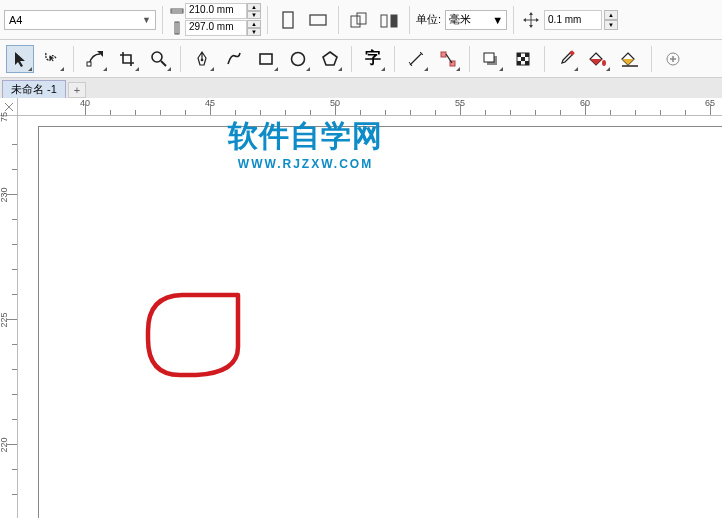 The width and height of the screenshot is (722, 518). What do you see at coordinates (306, 136) in the screenshot?
I see `watermark-title: 软件自学网` at bounding box center [306, 136].